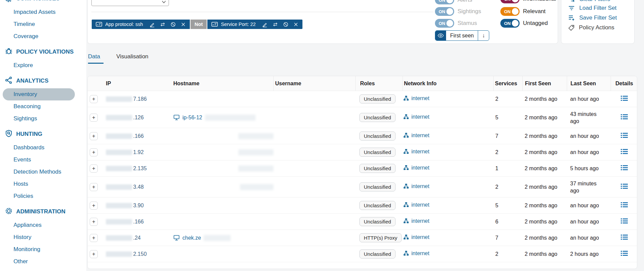 The width and height of the screenshot is (644, 271). What do you see at coordinates (508, 84) in the screenshot?
I see `column-header-services: Services` at bounding box center [508, 84].